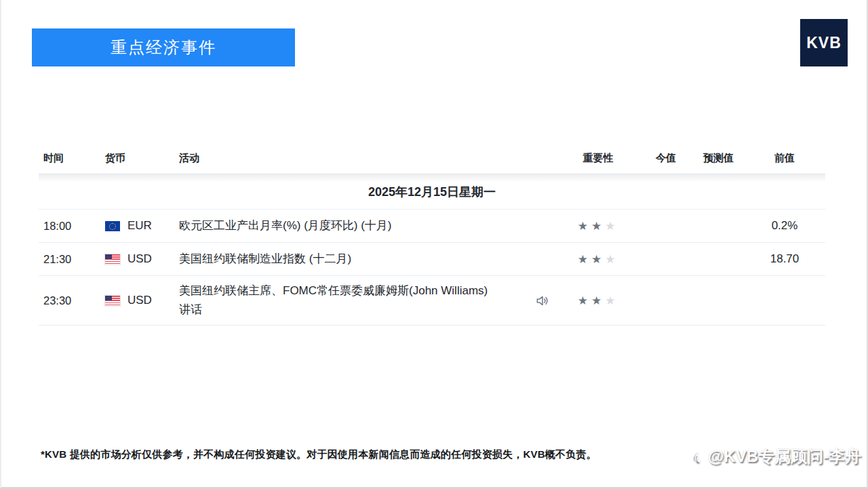 This screenshot has width=868, height=489. Describe the element at coordinates (785, 226) in the screenshot. I see `previous-value: 0.2%` at that location.